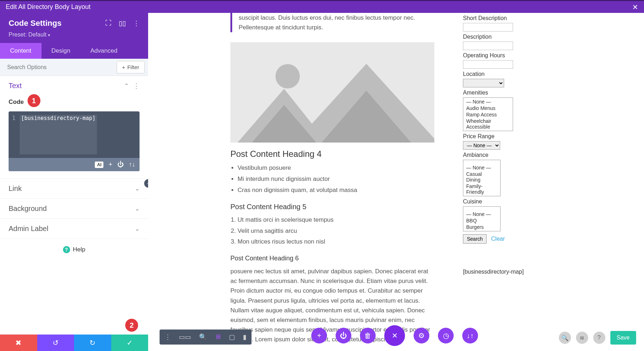  Describe the element at coordinates (336, 242) in the screenshot. I see `list-item: Mon ultrices risus lectus non nisl` at that location.